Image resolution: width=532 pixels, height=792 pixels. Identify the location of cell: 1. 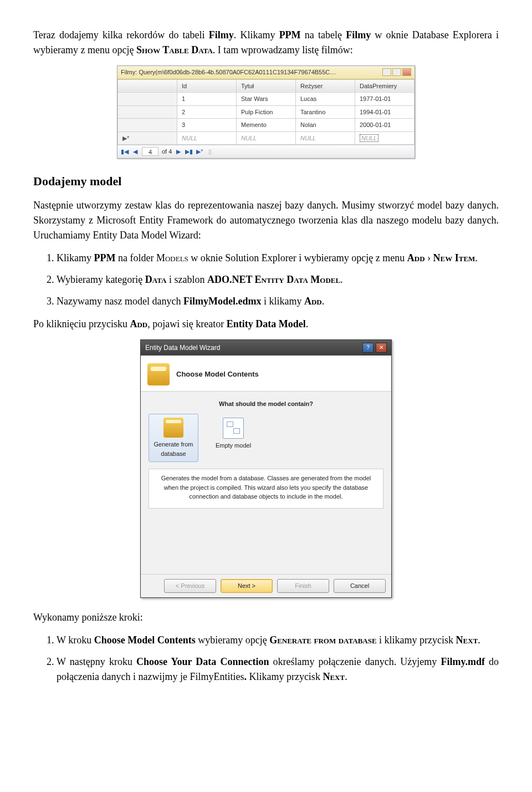
(207, 99).